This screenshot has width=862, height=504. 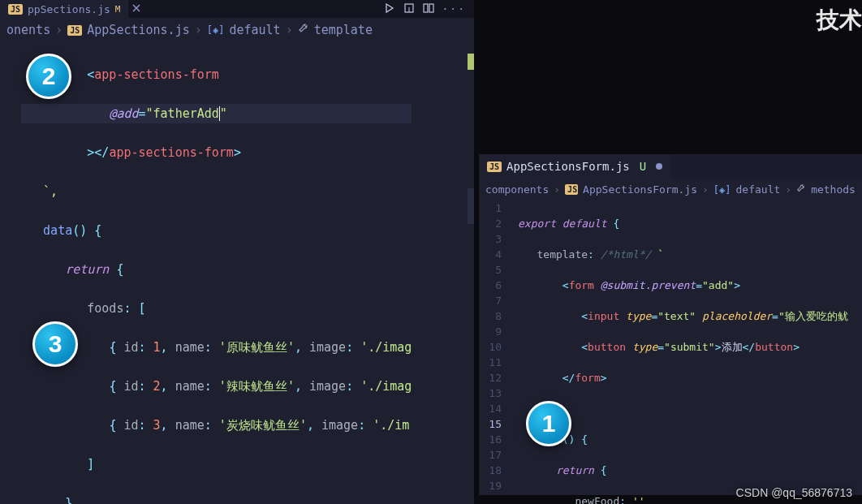 What do you see at coordinates (659, 166) in the screenshot?
I see `tab-dirty-indicator` at bounding box center [659, 166].